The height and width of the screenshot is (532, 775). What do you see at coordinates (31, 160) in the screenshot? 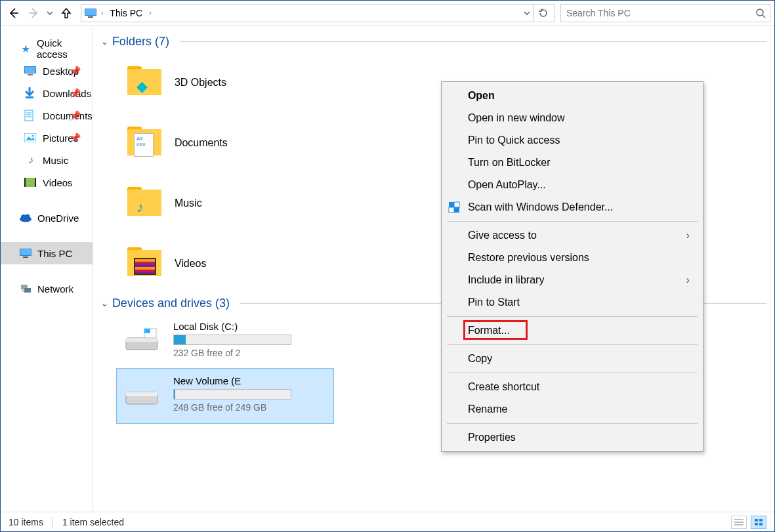
I see `music-icon: ♪` at bounding box center [31, 160].